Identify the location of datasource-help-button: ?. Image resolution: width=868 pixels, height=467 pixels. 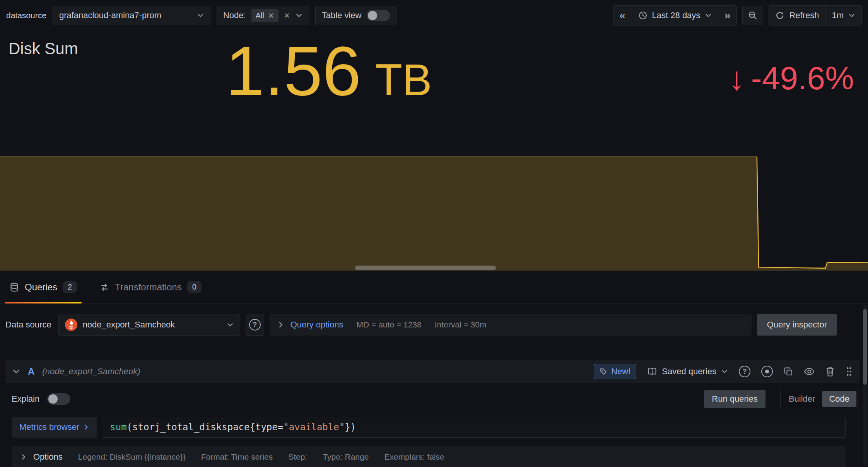
(255, 325).